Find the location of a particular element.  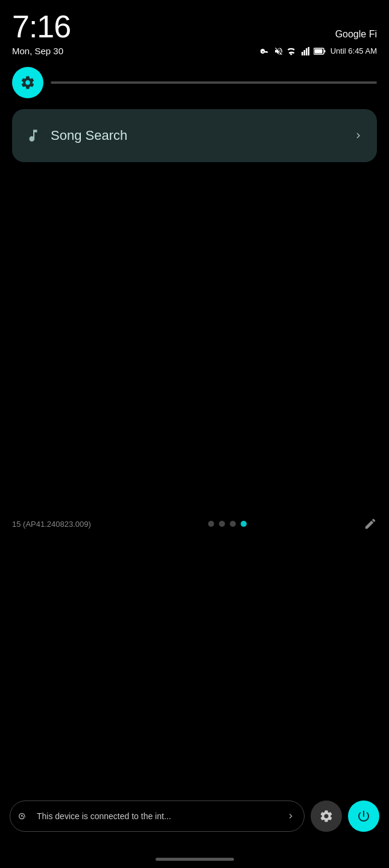

edit-icon is located at coordinates (370, 524).